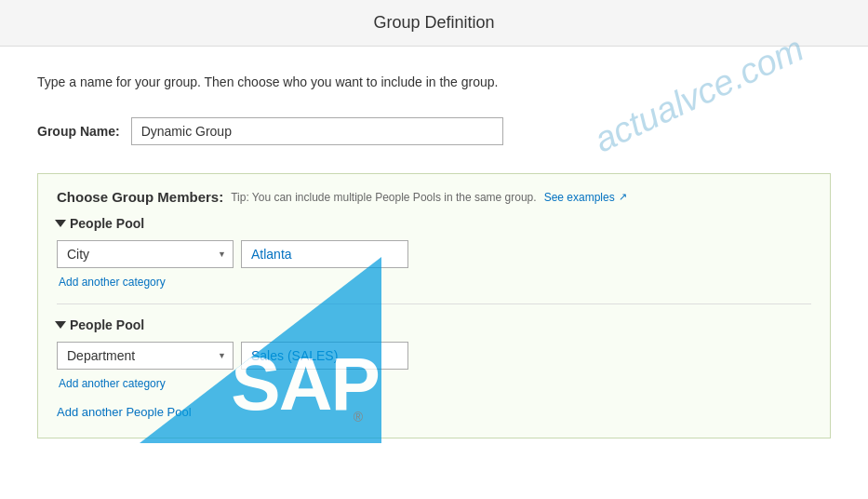 The height and width of the screenshot is (499, 868). I want to click on pool1-select-wrapper: City Department Country Division Locatio…, so click(145, 254).